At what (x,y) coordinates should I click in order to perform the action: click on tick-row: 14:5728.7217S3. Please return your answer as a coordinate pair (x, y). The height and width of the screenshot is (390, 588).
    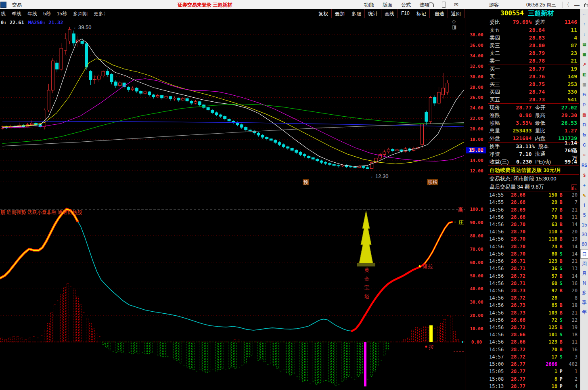
    Looking at the image, I should click on (534, 357).